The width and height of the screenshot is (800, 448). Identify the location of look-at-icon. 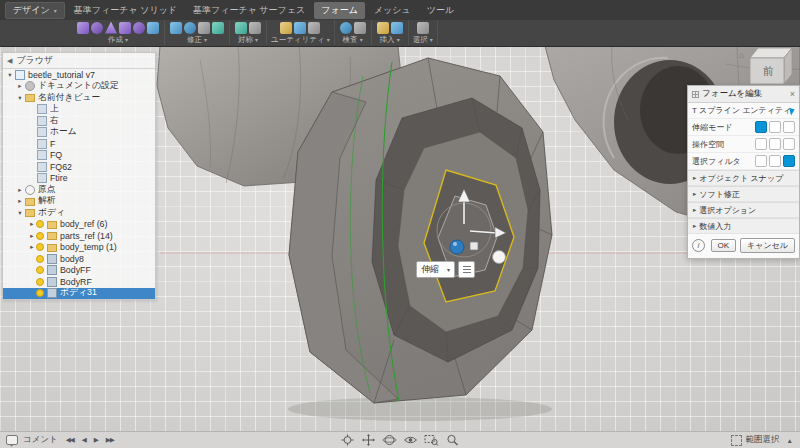
(410, 440).